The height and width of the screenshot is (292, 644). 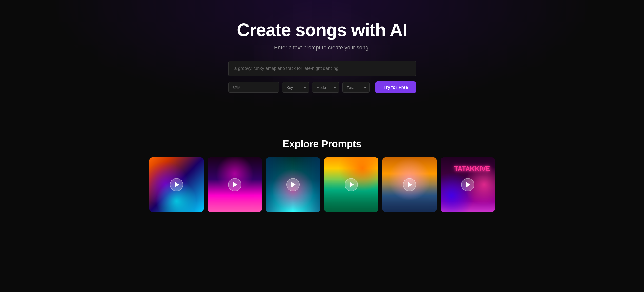 What do you see at coordinates (322, 30) in the screenshot?
I see `hero-title: Create songs with AI` at bounding box center [322, 30].